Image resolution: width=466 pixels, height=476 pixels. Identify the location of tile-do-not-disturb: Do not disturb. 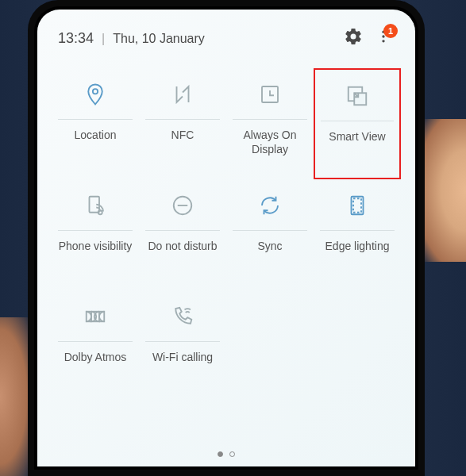
(183, 235).